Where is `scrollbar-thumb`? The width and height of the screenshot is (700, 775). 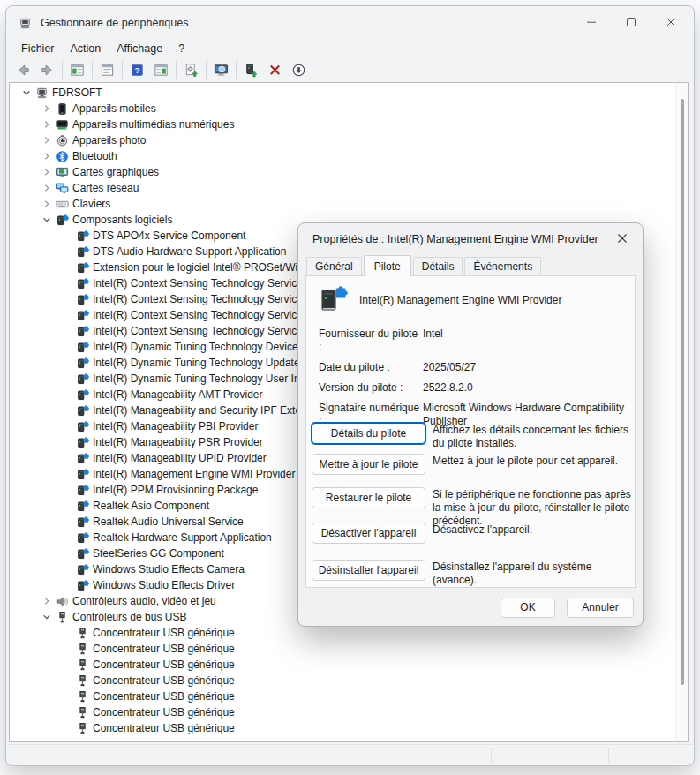
scrollbar-thumb is located at coordinates (682, 392).